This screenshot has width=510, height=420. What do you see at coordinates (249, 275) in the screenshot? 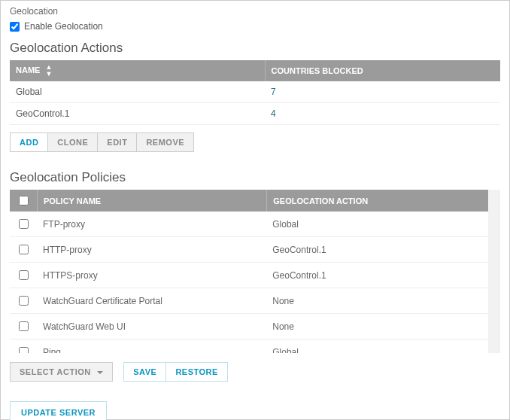
I see `policy-row: HTTPS-proxy GeoControl.1` at bounding box center [249, 275].